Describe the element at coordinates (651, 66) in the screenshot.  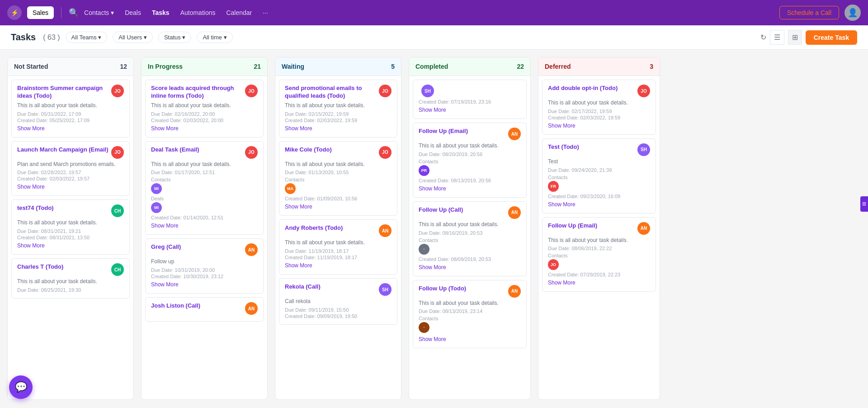
I see `col-count-deferred: 3` at that location.